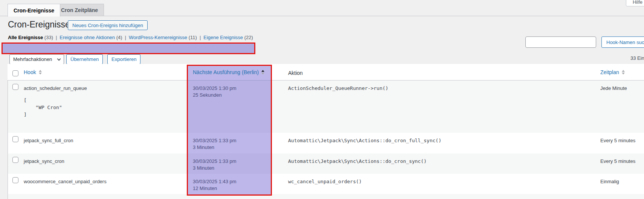 The width and height of the screenshot is (644, 199). I want to click on column-header-hook: Hook, so click(33, 72).